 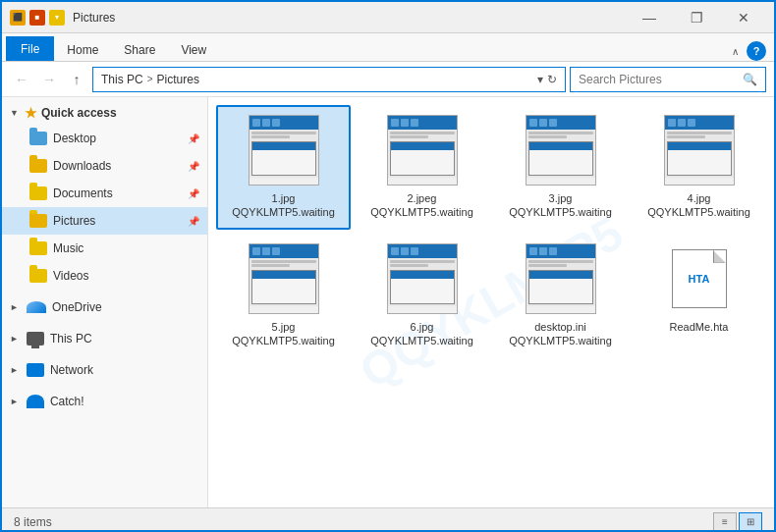 I want to click on win-content, so click(x=284, y=153).